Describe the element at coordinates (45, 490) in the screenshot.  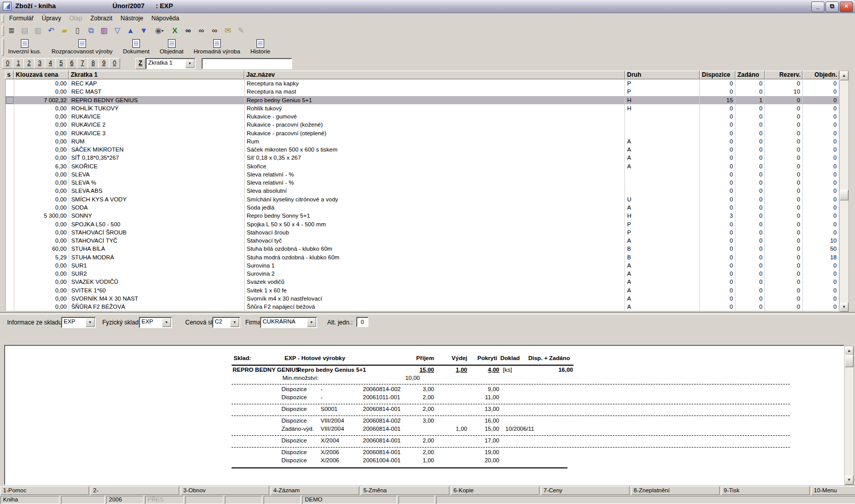
I see `fkey-1-pomoc: 1-Pomoc` at that location.